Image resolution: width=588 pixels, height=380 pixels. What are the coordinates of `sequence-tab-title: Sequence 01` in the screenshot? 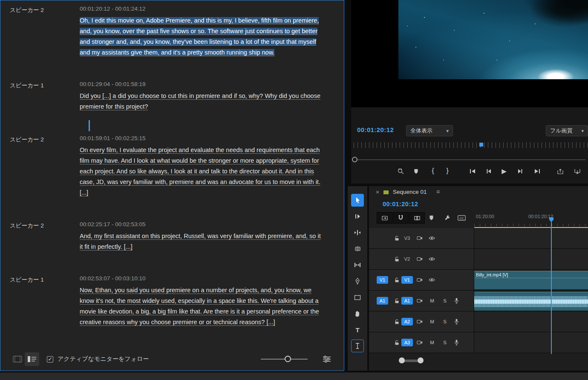 It's located at (410, 192).